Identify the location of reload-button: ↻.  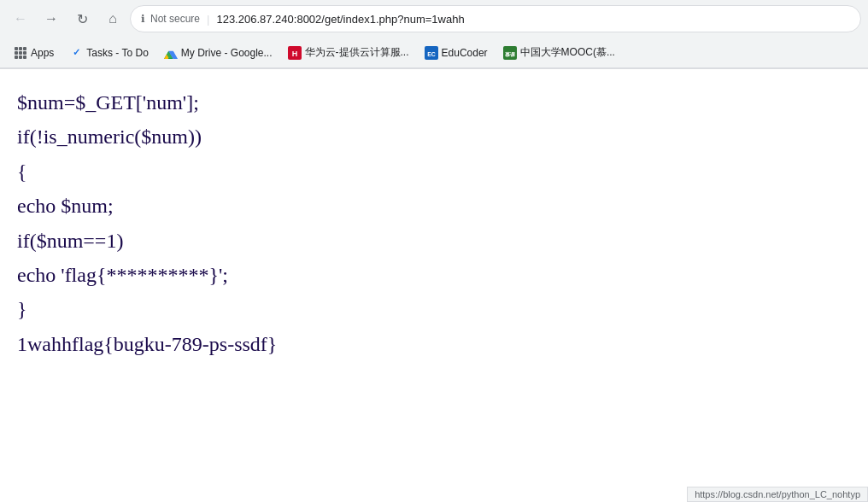
(82, 19).